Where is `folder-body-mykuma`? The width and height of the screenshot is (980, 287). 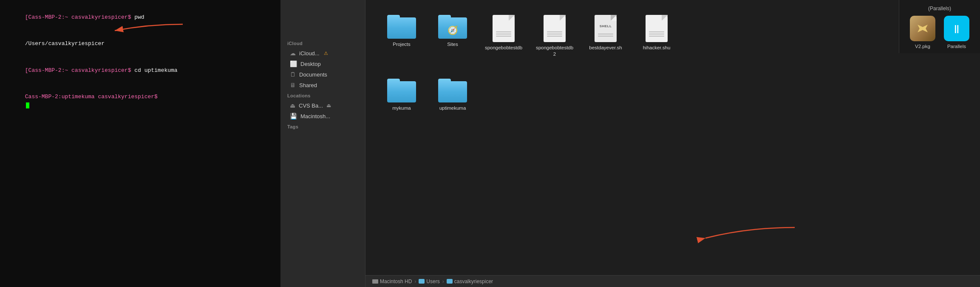 folder-body-mykuma is located at coordinates (402, 92).